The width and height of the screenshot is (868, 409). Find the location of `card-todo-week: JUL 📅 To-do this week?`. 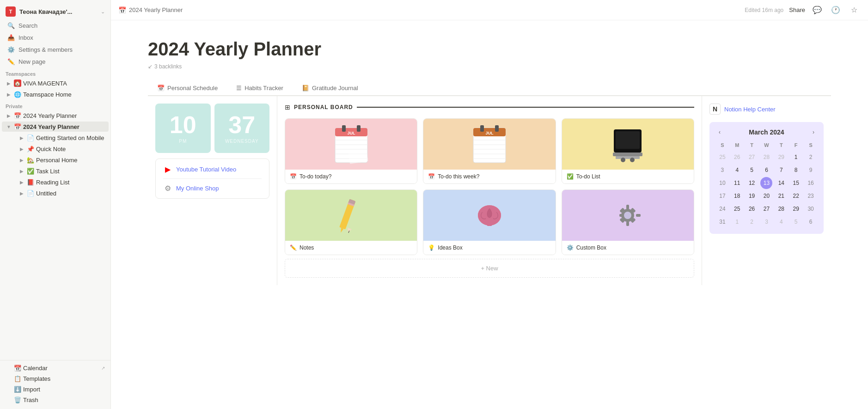

card-todo-week: JUL 📅 To-do this week? is located at coordinates (489, 151).